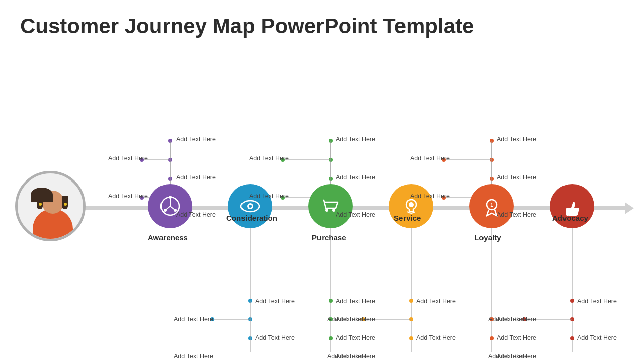  I want to click on purchase-text-top-5: Add Text Here, so click(355, 215).